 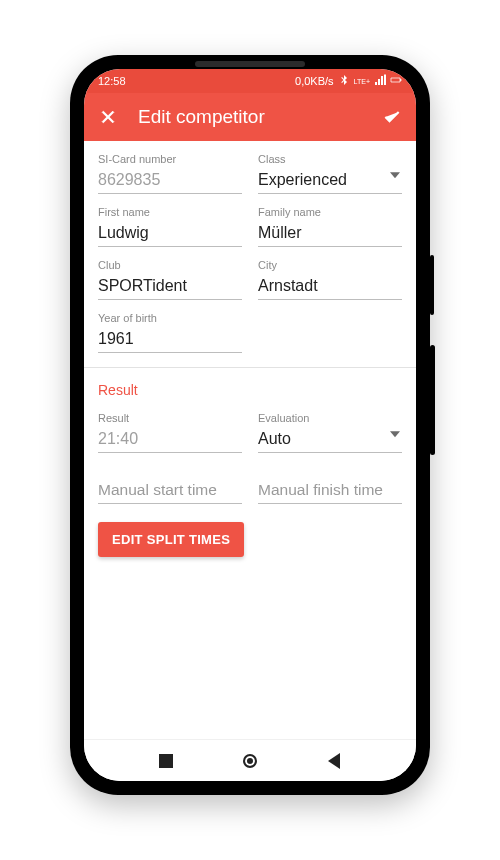 I want to click on status-net-speed: 0,0KB/s, so click(x=314, y=81).